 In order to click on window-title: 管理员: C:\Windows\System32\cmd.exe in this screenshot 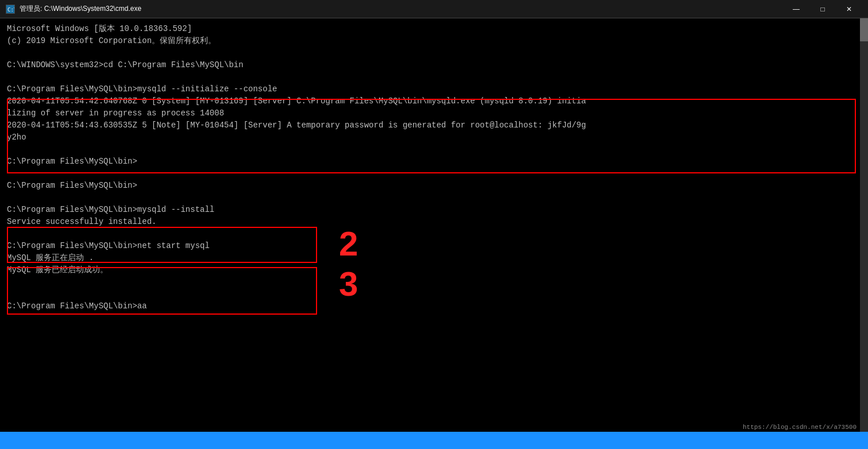, I will do `click(401, 9)`.